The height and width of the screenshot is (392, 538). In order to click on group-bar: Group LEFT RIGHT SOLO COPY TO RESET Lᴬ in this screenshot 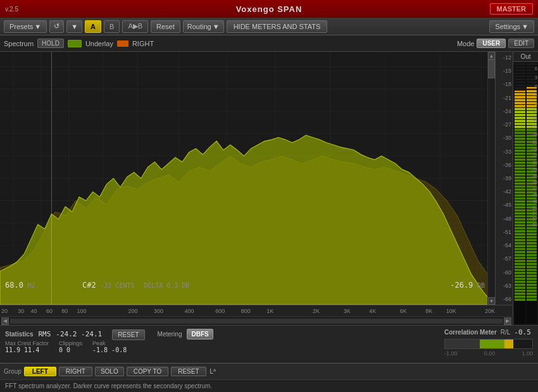, I will do `click(269, 371)`.